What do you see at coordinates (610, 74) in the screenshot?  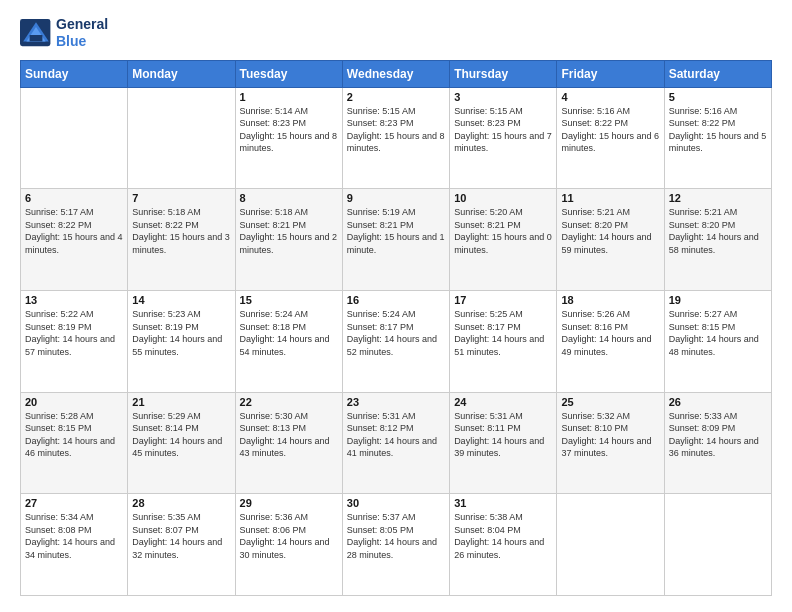 I see `weekday-header: Friday` at bounding box center [610, 74].